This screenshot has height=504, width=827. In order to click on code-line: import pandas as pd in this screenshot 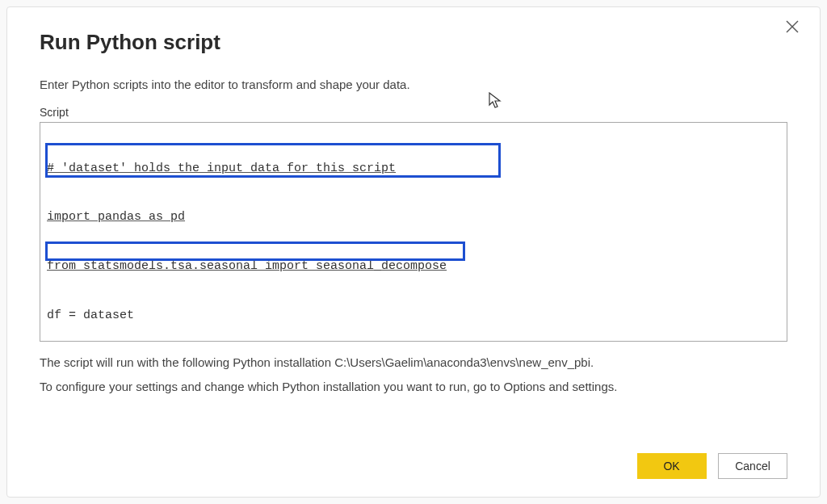, I will do `click(414, 217)`.